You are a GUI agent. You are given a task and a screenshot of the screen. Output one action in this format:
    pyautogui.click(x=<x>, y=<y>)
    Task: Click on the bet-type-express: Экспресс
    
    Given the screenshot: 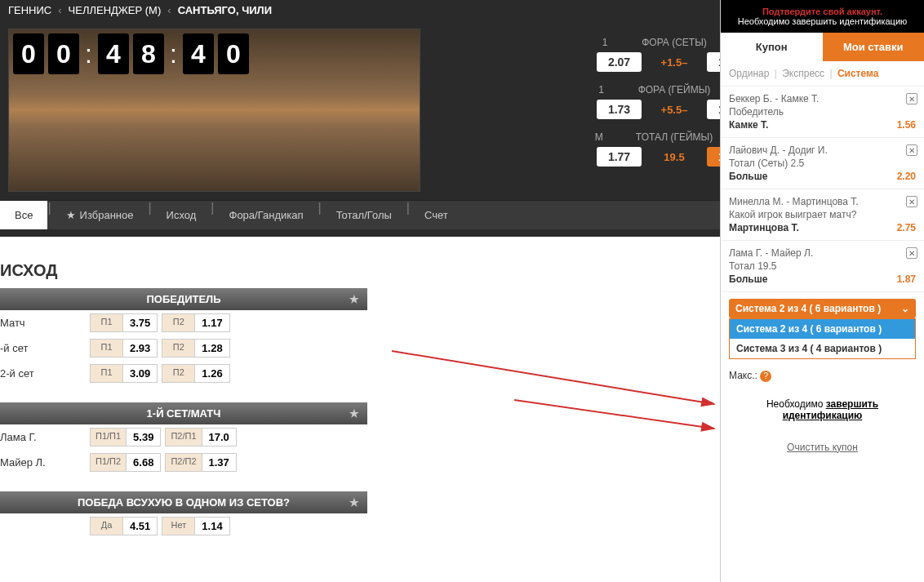 What is the action you would take?
    pyautogui.click(x=803, y=73)
    